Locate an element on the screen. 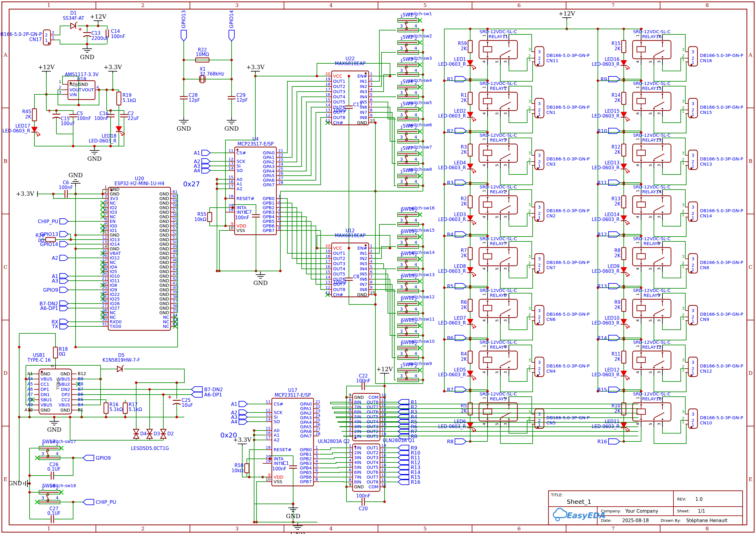 Image resolution: width=756 pixels, height=534 pixels. svg-text: OUT5 is located at coordinates (372, 417).